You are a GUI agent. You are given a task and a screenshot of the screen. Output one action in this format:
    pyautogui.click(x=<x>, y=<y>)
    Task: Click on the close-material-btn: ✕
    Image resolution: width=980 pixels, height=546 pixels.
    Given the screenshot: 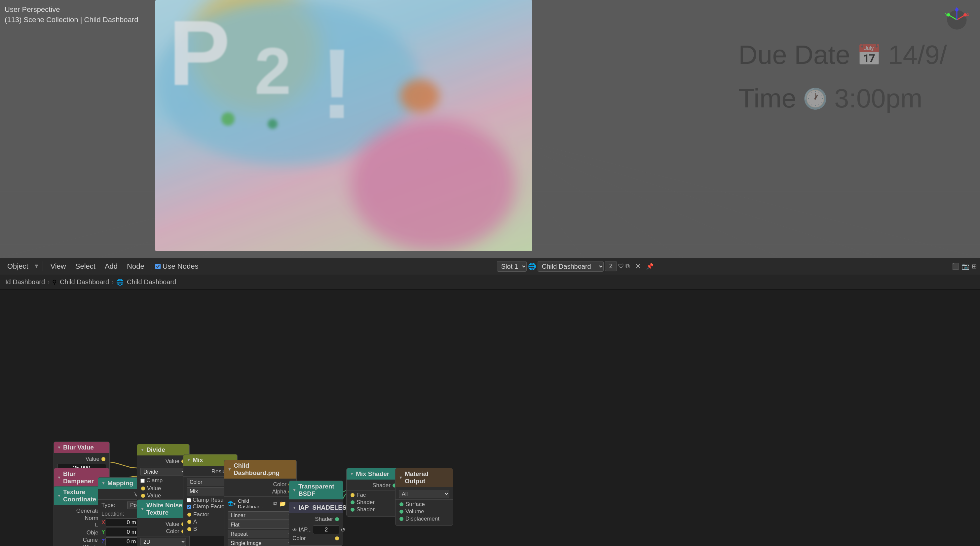 What is the action you would take?
    pyautogui.click(x=638, y=266)
    